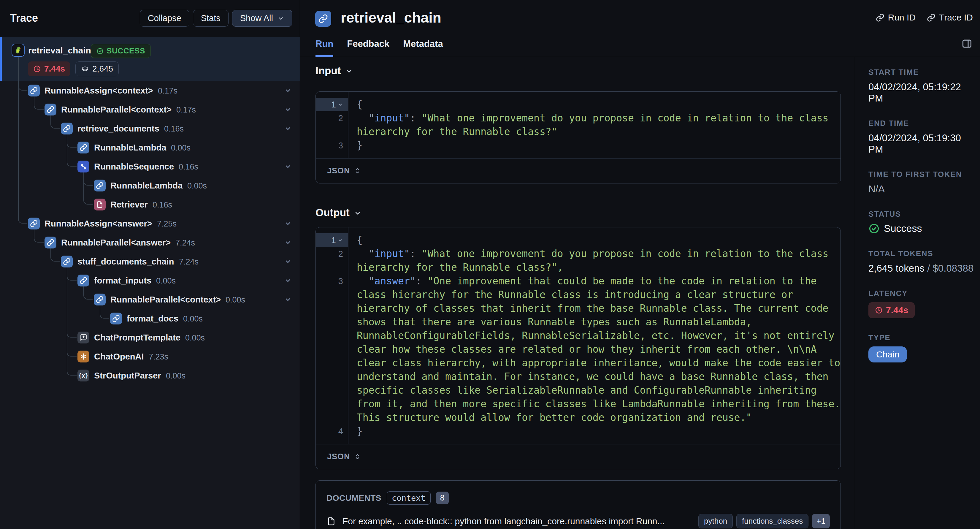 The width and height of the screenshot is (980, 529). I want to click on sidebar-divider, so click(300, 264).